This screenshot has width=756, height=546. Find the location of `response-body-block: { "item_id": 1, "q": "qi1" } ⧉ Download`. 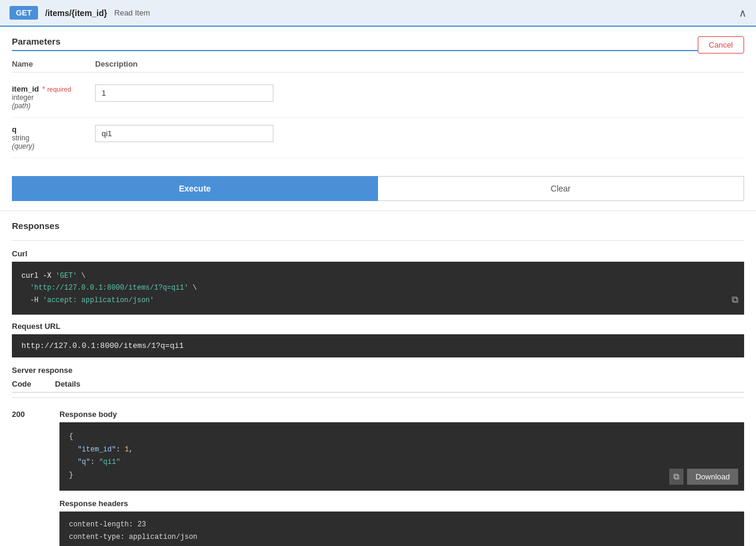

response-body-block: { "item_id": 1, "q": "qi1" } ⧉ Download is located at coordinates (402, 456).